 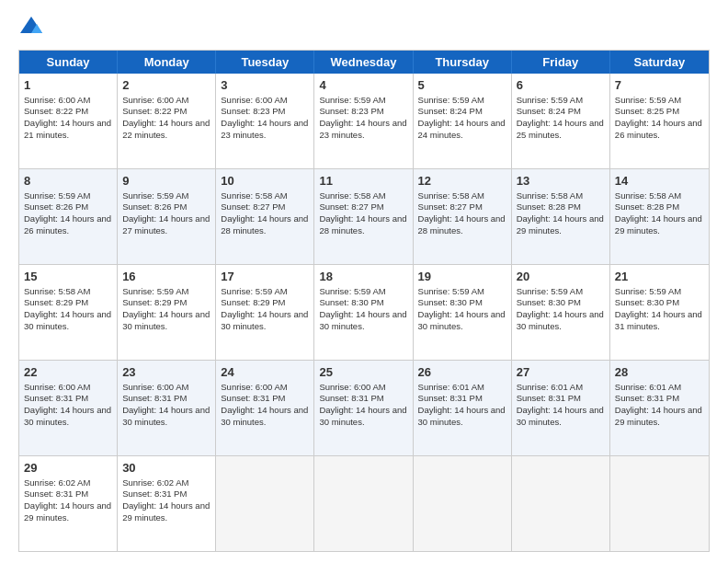 What do you see at coordinates (463, 313) in the screenshot?
I see `calendar-cell: 19Sunrise: 5:59 AMSunset: 8:30 PMDayligh…` at bounding box center [463, 313].